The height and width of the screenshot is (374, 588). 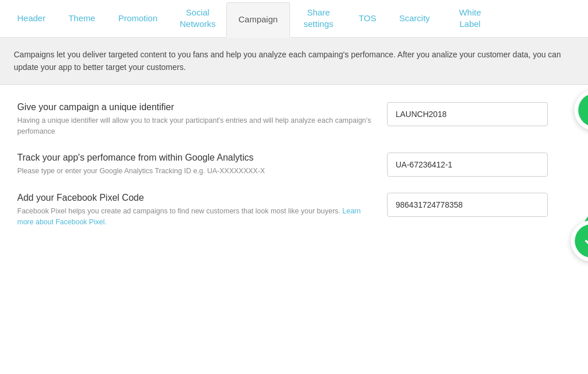 What do you see at coordinates (294, 61) in the screenshot?
I see `info-banner: Campaigns let you deliver targeted conte…` at bounding box center [294, 61].